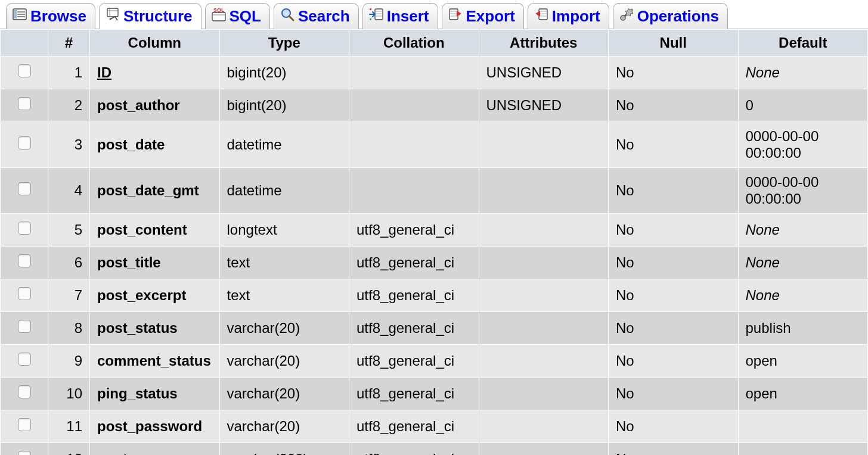  What do you see at coordinates (113, 17) in the screenshot?
I see `structure-icon` at bounding box center [113, 17].